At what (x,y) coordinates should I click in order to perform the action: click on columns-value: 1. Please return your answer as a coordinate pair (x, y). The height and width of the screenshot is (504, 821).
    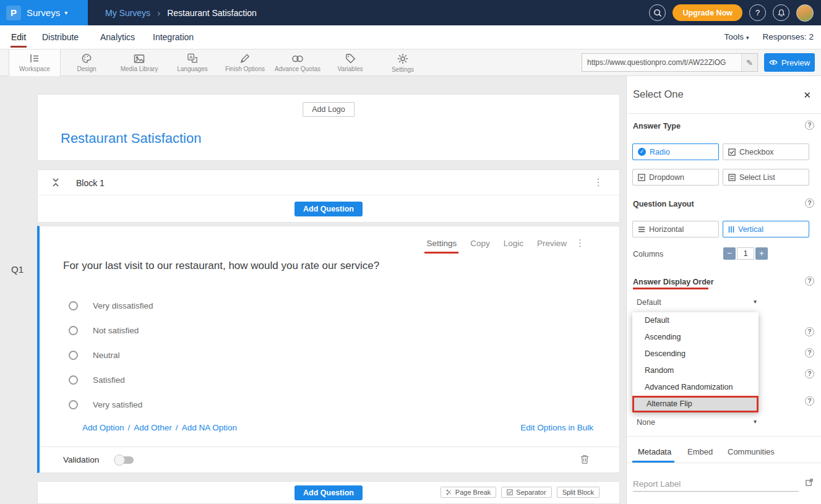
    Looking at the image, I should click on (746, 254).